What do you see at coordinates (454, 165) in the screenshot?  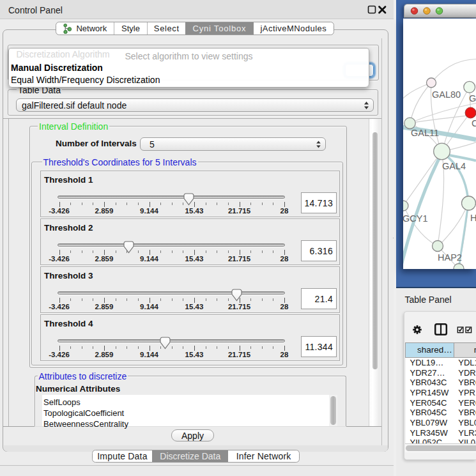 I see `svg-text: GAL4` at bounding box center [454, 165].